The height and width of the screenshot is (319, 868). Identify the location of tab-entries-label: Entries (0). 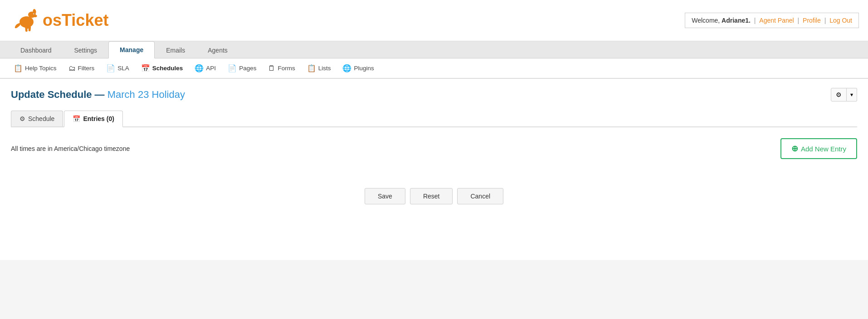
(98, 119).